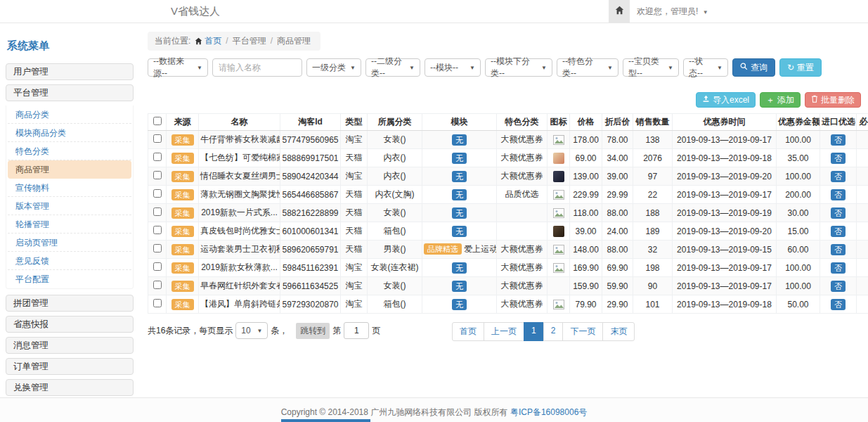  What do you see at coordinates (240, 122) in the screenshot?
I see `column-header-名称: 名称` at bounding box center [240, 122].